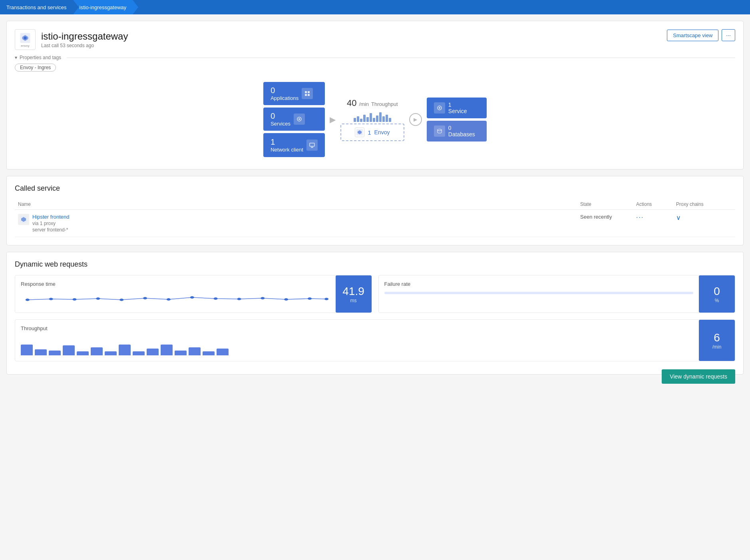 This screenshot has width=750, height=560. I want to click on failure-rate-chart, so click(539, 293).